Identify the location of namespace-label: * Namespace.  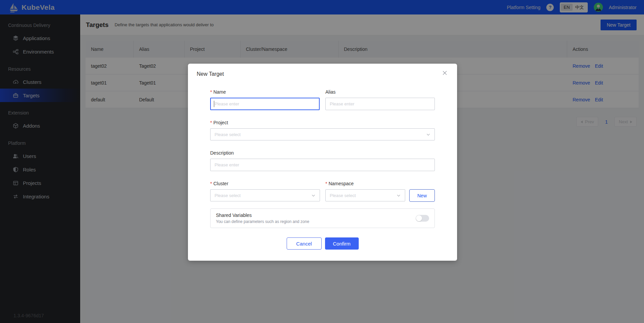
(380, 184).